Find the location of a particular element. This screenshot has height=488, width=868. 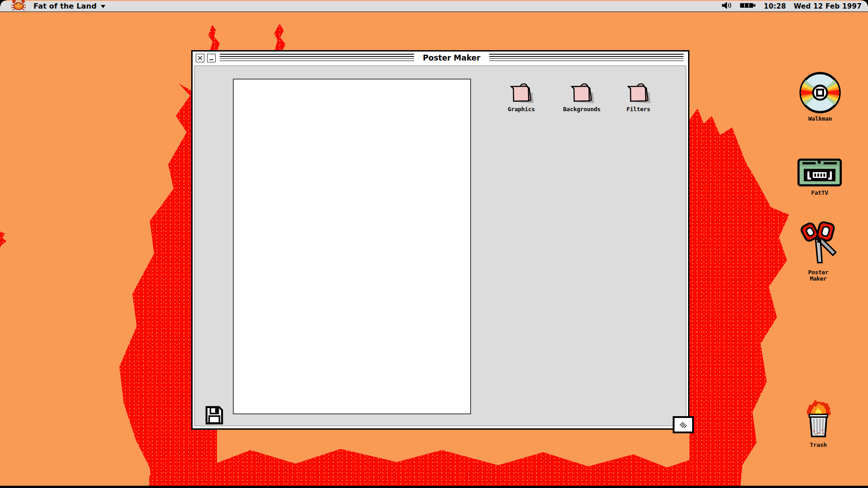

folder-filters: Filters is located at coordinates (638, 98).